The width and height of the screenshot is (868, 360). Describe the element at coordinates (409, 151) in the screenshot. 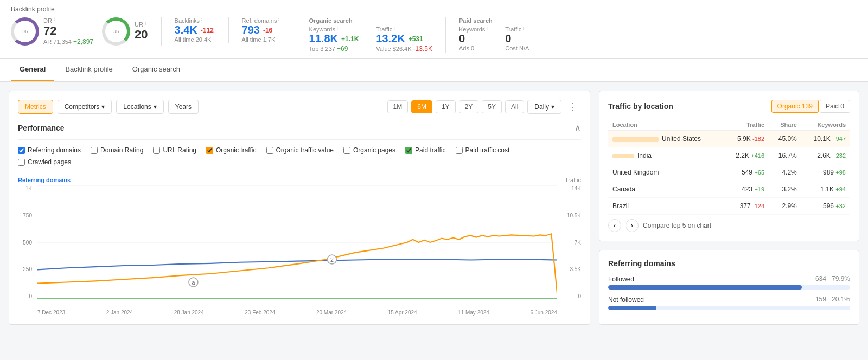

I see `checkbox-paid-traffic-input` at that location.